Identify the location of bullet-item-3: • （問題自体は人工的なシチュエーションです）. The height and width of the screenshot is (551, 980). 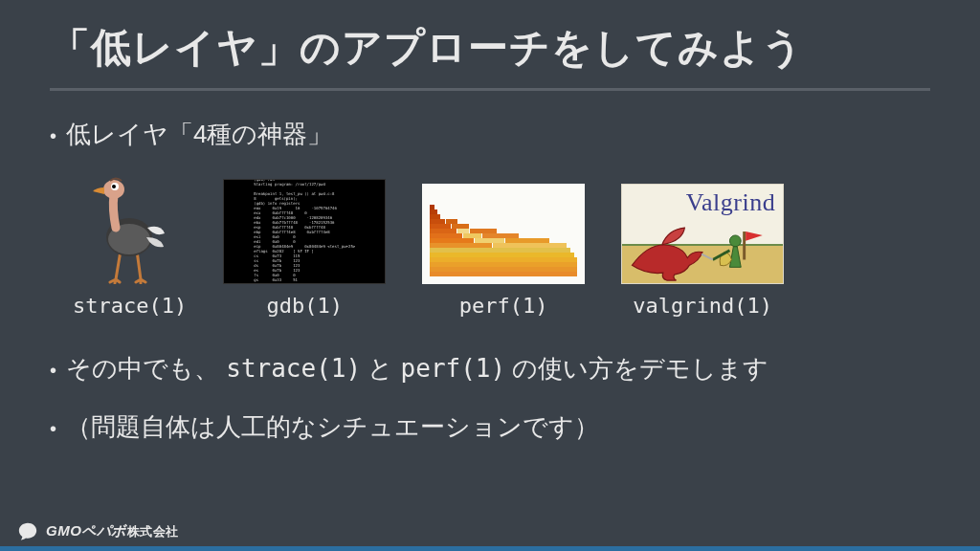
(490, 427).